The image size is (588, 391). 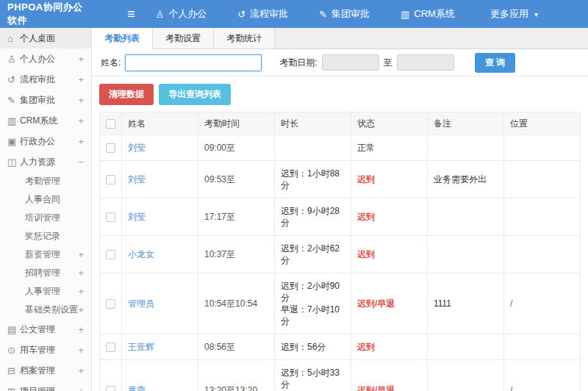 What do you see at coordinates (434, 14) in the screenshot?
I see `navbar-item-label: CRM系统` at bounding box center [434, 14].